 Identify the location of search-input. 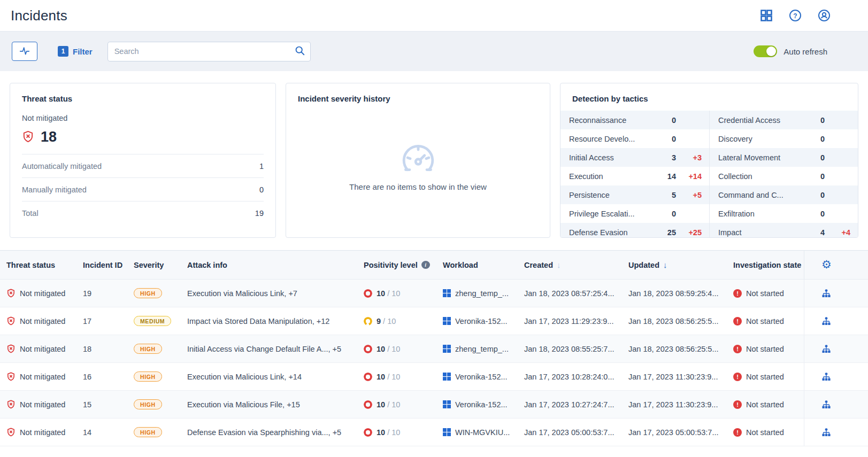
(204, 51).